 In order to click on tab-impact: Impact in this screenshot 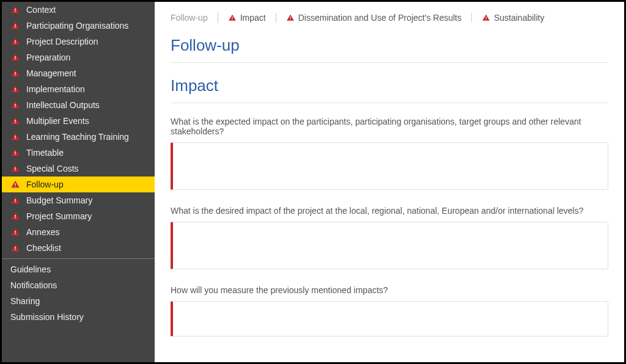, I will do `click(247, 18)`.